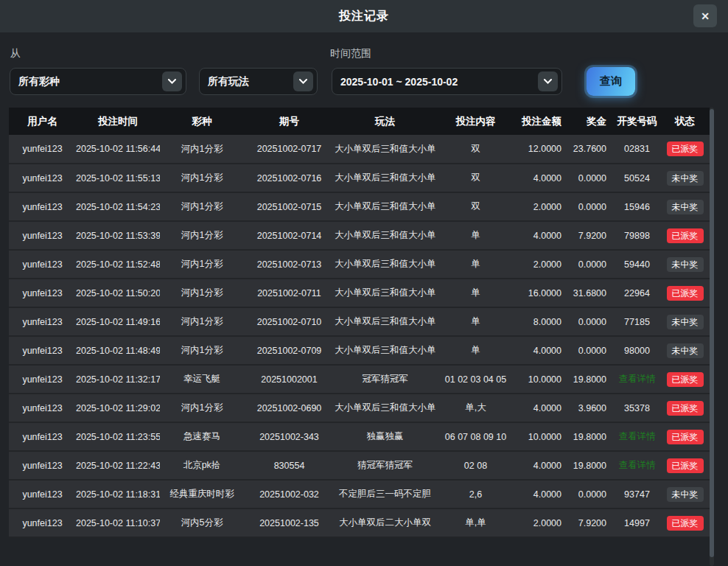 This screenshot has height=566, width=728. Describe the element at coordinates (289, 408) in the screenshot. I see `cell-issue: 20251002-0690` at that location.